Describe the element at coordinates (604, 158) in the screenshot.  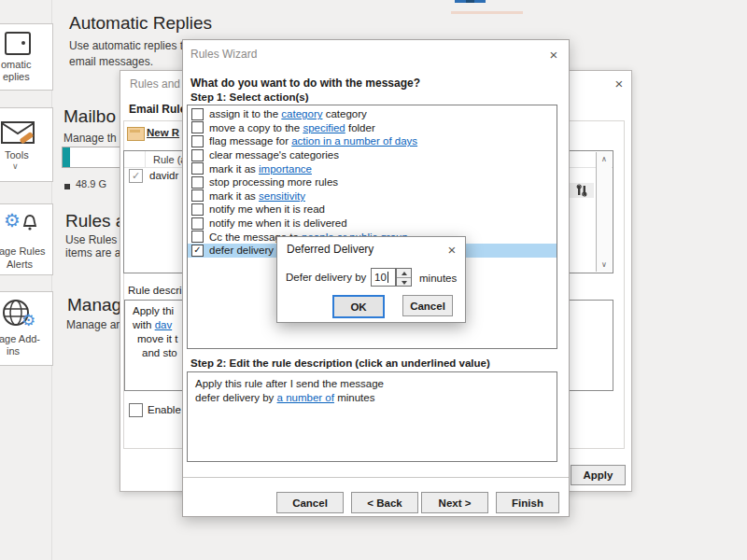
I see `scroll-up-icon: ∧` at that location.